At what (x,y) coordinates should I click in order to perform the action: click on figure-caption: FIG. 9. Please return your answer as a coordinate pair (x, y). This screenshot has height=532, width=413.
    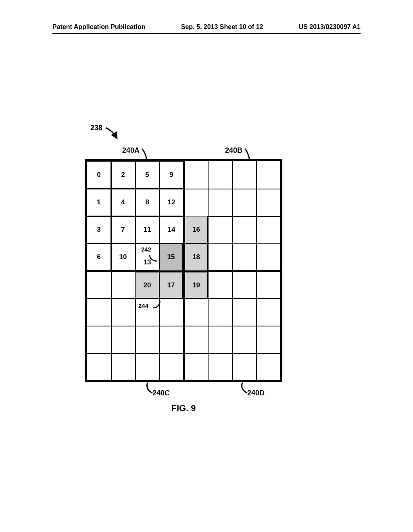
    Looking at the image, I should click on (183, 408).